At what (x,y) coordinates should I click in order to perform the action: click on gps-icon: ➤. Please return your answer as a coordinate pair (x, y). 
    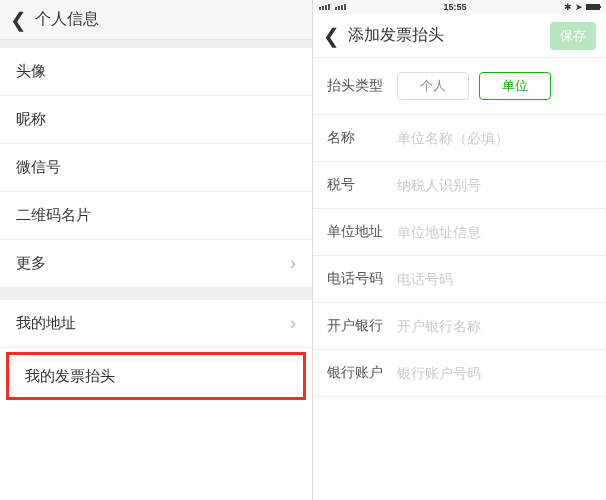
    Looking at the image, I should click on (579, 7).